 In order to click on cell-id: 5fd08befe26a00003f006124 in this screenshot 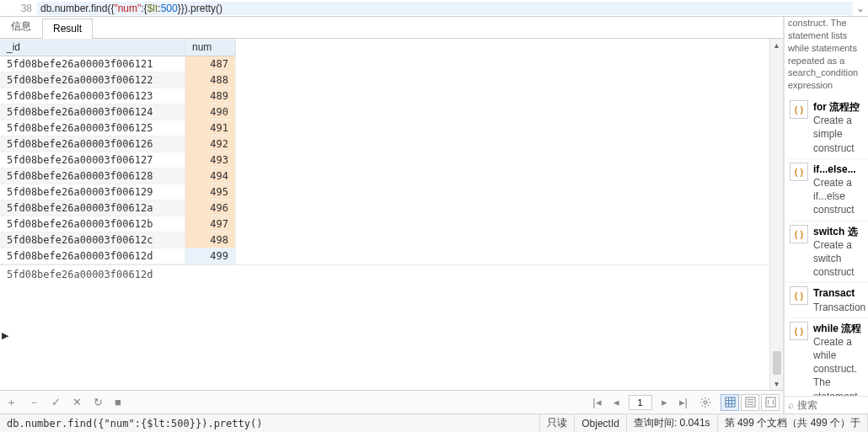, I will do `click(93, 113)`.